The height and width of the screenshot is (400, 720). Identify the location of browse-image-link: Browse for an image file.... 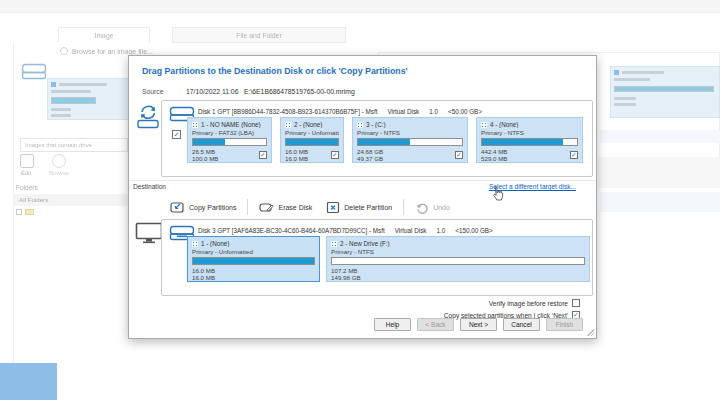
(106, 51).